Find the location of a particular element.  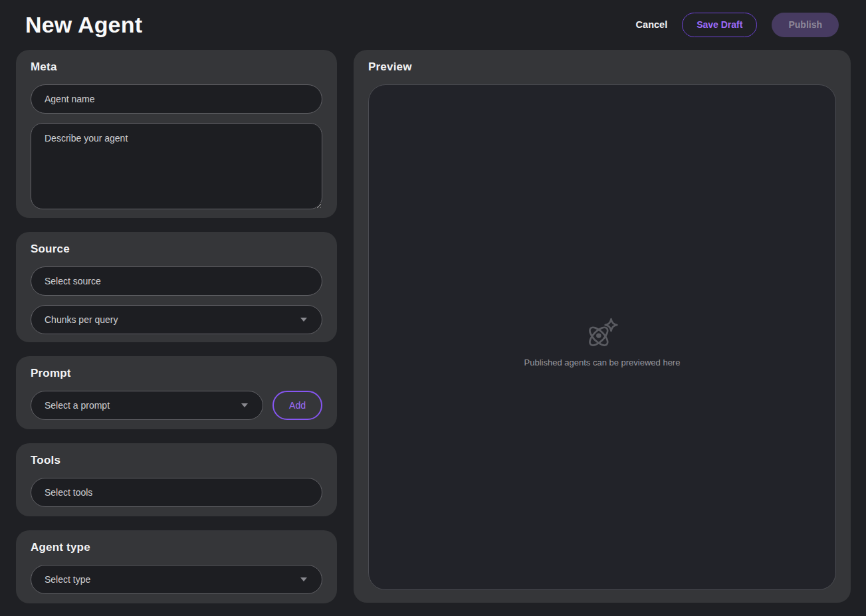

add-prompt-button: Add is located at coordinates (298, 405).